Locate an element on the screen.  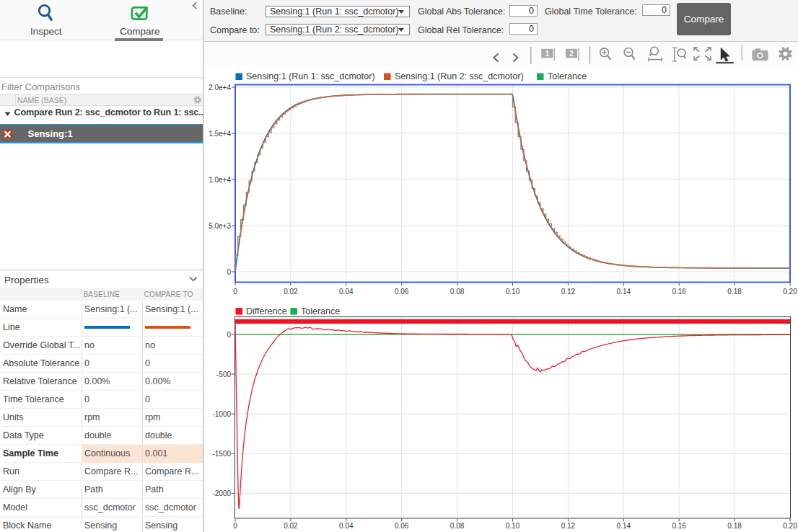
svg-text: Difference is located at coordinates (267, 311).